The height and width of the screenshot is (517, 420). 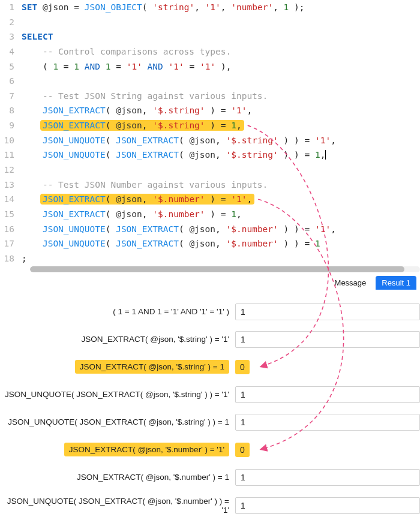 I want to click on code-content: -- Test JSON String against various inpu…, so click(x=221, y=96).